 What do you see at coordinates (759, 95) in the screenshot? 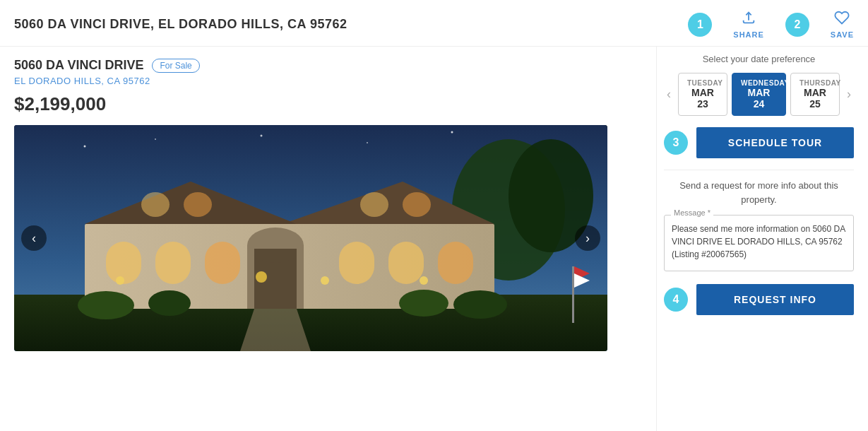
I see `date-selector: ‹ TUESDAY MAR 23 WEDNESDAY MAR 24 THURSD…` at bounding box center [759, 95].